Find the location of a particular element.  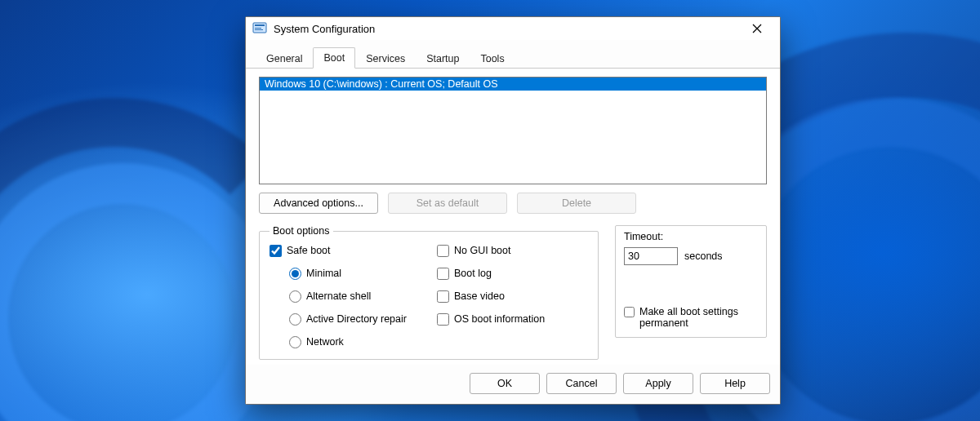

safe-boot-adrepair-label: Active Directory repair is located at coordinates (356, 319).